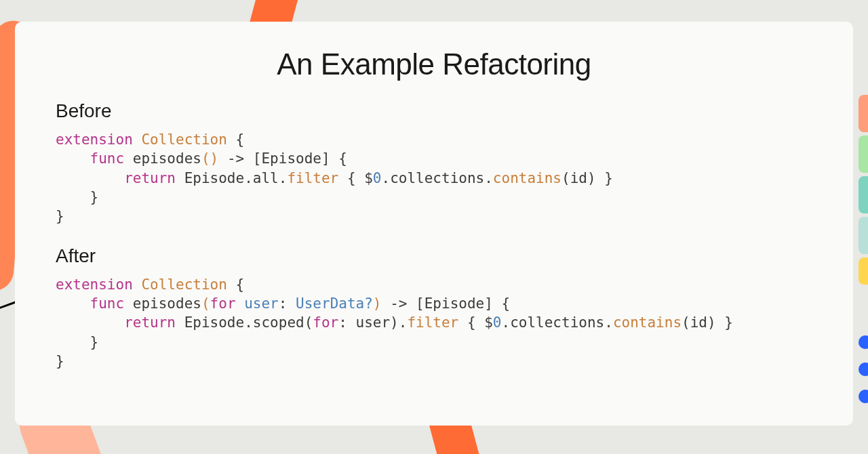  What do you see at coordinates (258, 304) in the screenshot?
I see `param-name: user` at bounding box center [258, 304].